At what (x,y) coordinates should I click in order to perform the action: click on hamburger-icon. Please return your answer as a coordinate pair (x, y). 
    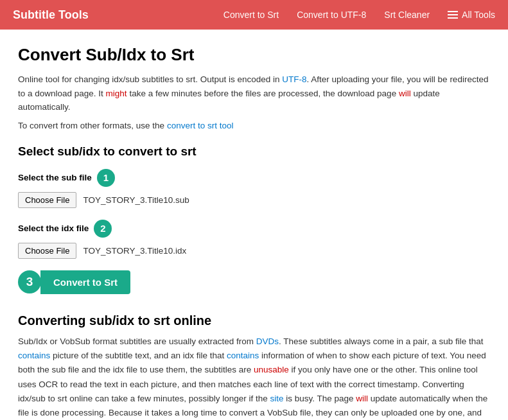
    Looking at the image, I should click on (453, 15).